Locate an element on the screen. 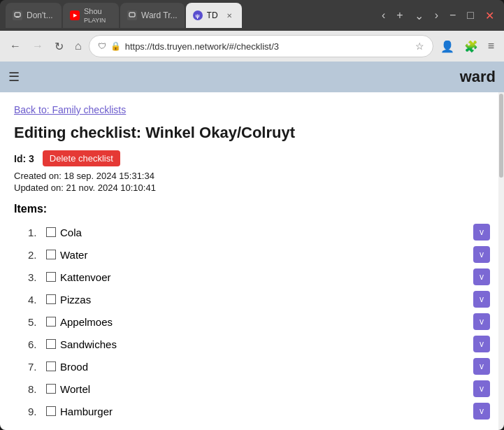  tabs-scroll-left: ‹ is located at coordinates (383, 15).